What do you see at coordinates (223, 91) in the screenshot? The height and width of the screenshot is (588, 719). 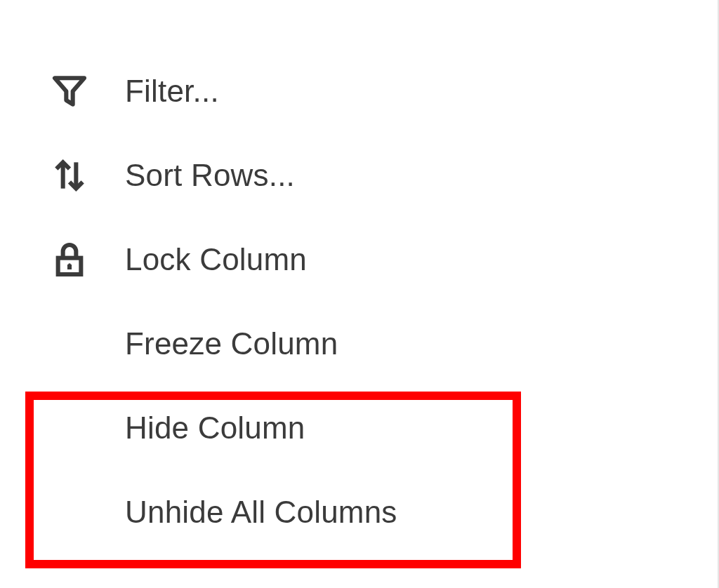 I see `menu-item-filter: Filter...` at bounding box center [223, 91].